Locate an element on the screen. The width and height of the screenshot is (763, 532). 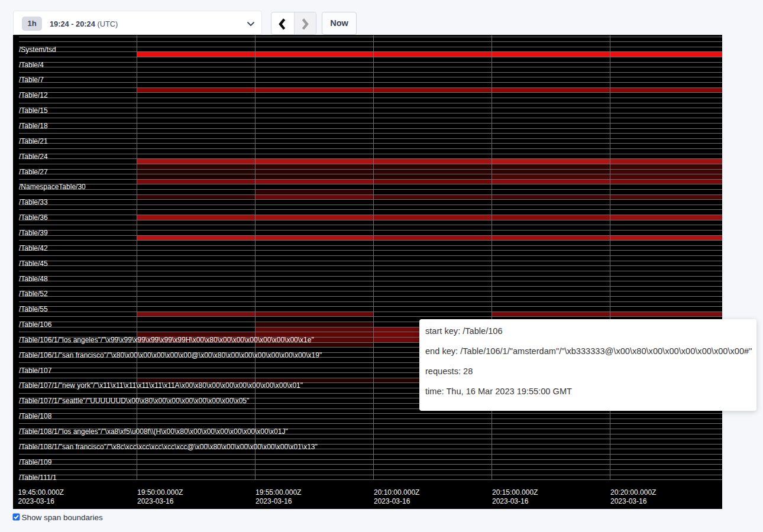
svg-text:/Table/106/1/"san francisco"/": /Table/106/1/"san francisco"/"\x80\x00\x… is located at coordinates (170, 355).